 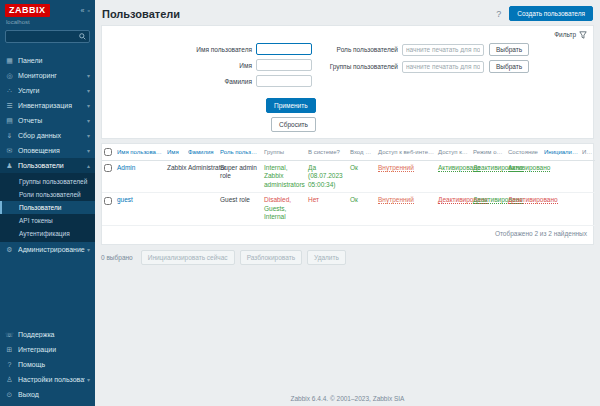 I want to click on chevron-down-icon: ▾, so click(x=88, y=150).